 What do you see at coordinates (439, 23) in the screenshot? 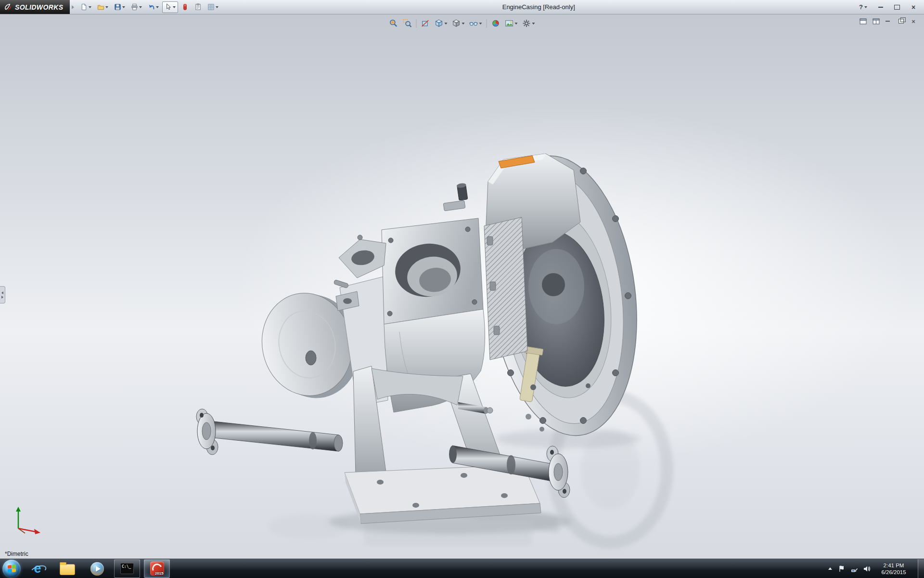
I see `view-orientation-cube-icon` at bounding box center [439, 23].